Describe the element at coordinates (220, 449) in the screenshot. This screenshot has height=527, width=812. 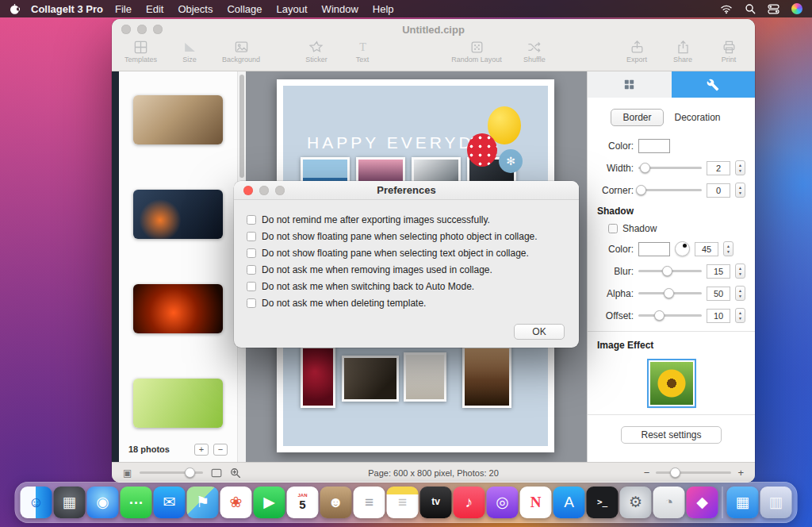
I see `remove-photos-button: −` at that location.